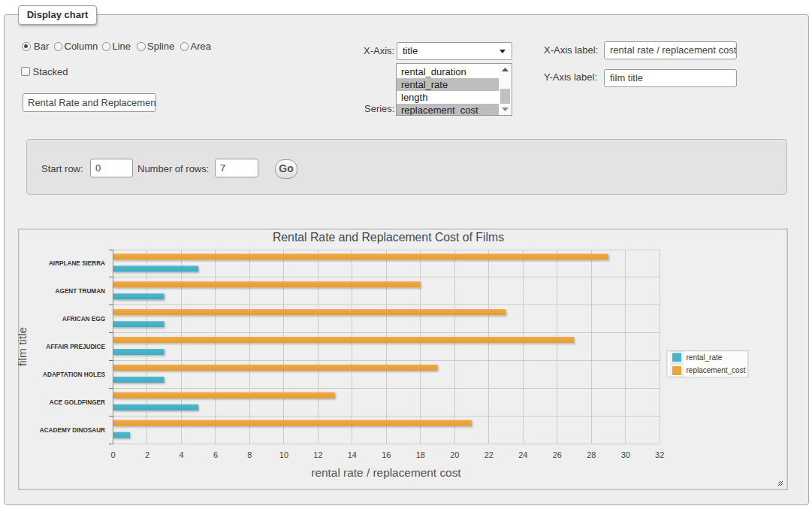 Image resolution: width=812 pixels, height=512 pixels. Describe the element at coordinates (181, 455) in the screenshot. I see `svg-text: 4` at that location.